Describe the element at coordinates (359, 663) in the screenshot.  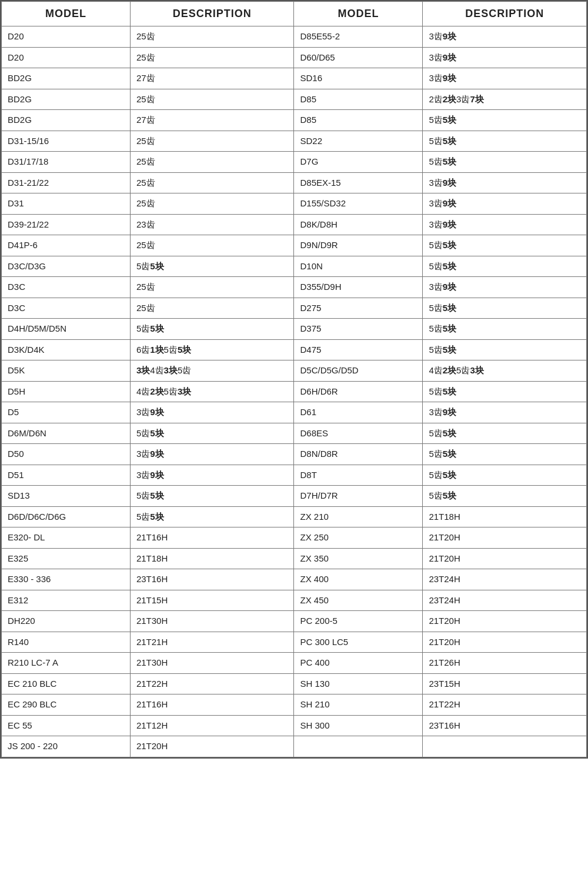
I see `model-cell: PC 400` at that location.